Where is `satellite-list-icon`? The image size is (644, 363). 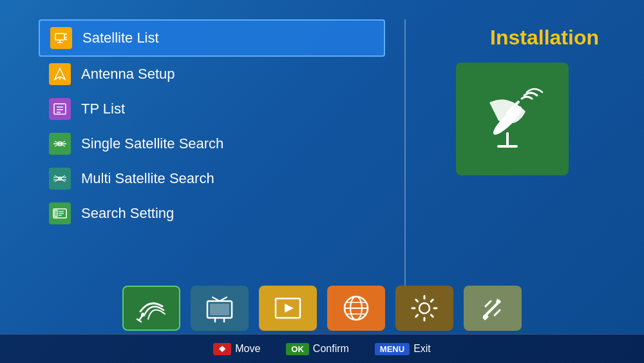 satellite-list-icon is located at coordinates (61, 38).